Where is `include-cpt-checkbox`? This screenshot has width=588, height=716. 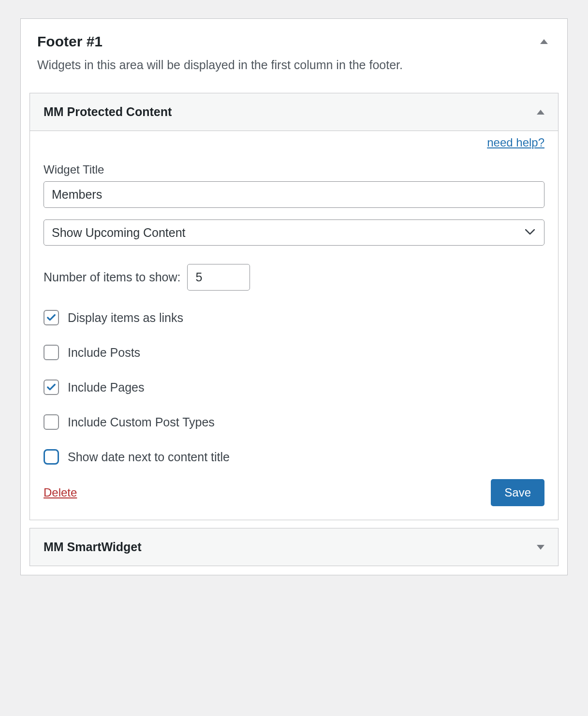
include-cpt-checkbox is located at coordinates (51, 422).